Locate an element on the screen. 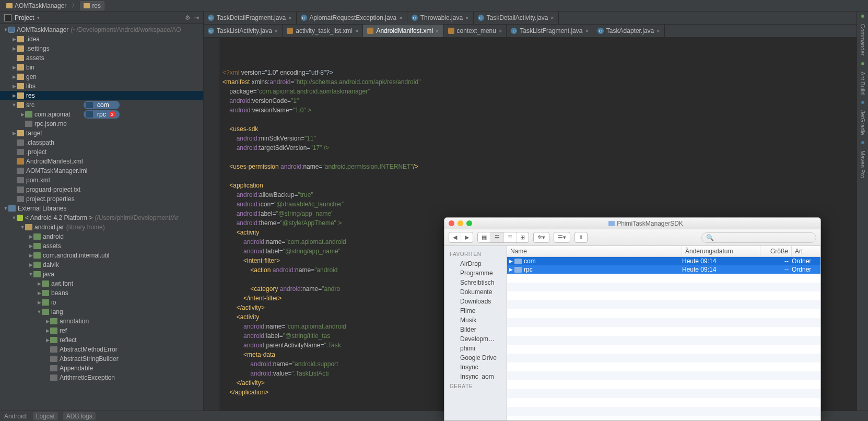 Image resolution: width=868 pixels, height=421 pixels. sidebar-icon is located at coordinates (453, 264).